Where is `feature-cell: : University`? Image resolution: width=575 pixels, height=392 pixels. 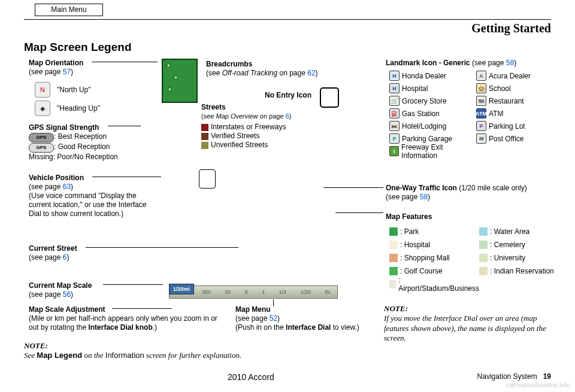
feature-cell: : University is located at coordinates (524, 258).